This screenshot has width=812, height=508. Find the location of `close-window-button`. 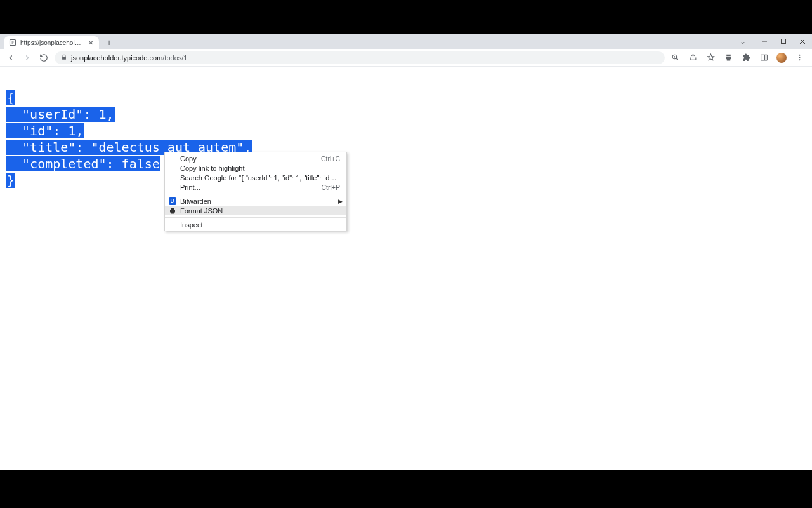

close-window-button is located at coordinates (802, 41).